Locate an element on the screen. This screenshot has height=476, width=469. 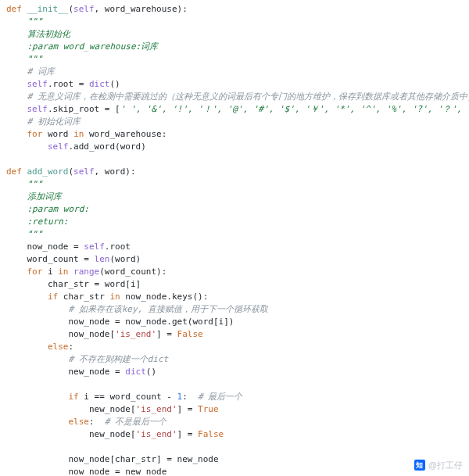
code-line: for word in word_warehouse: is located at coordinates (97, 134).